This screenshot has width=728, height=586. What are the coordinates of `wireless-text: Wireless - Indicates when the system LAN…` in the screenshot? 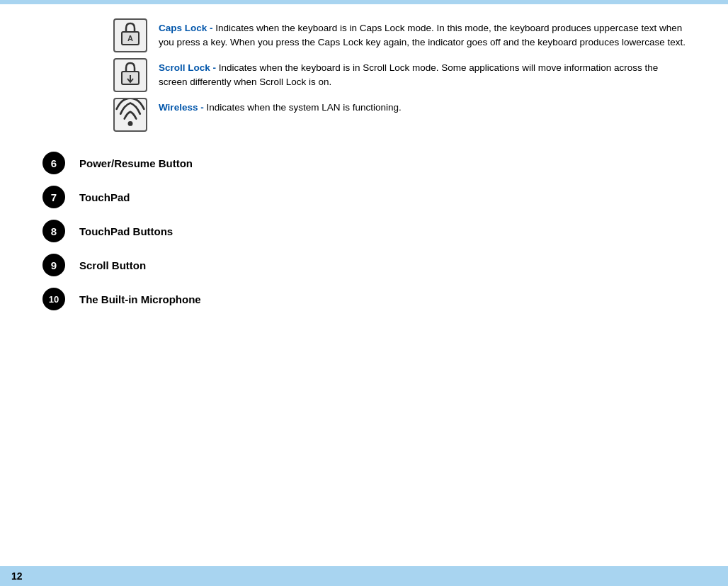 It's located at (280, 106).